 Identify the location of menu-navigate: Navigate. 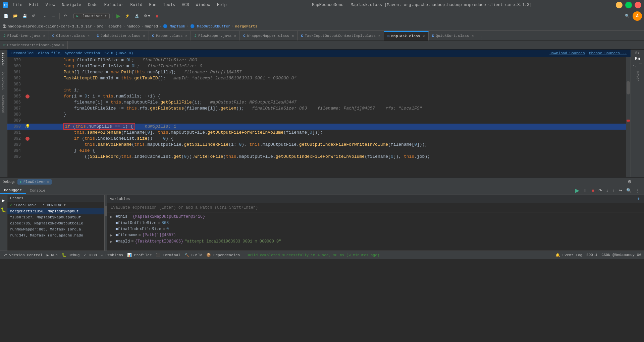
(71, 5).